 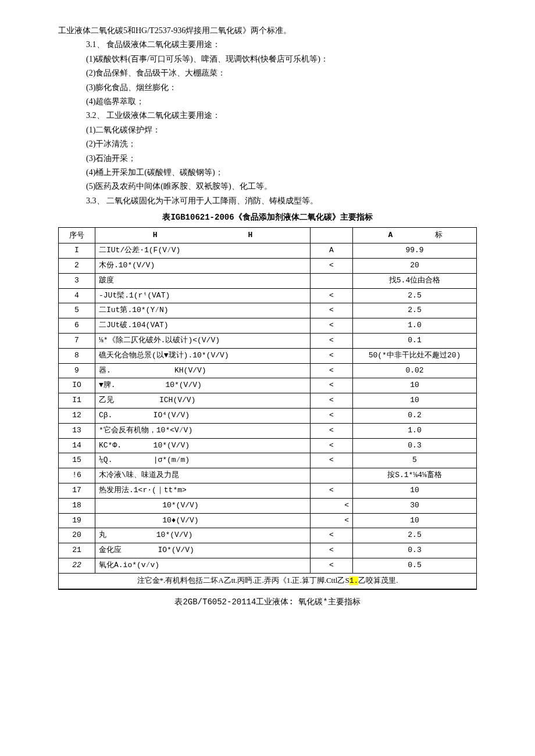 What do you see at coordinates (268, 431) in the screenshot?
I see `table-row: 13*它会反有机物，10*<V⁄V)<1.0` at bounding box center [268, 431].